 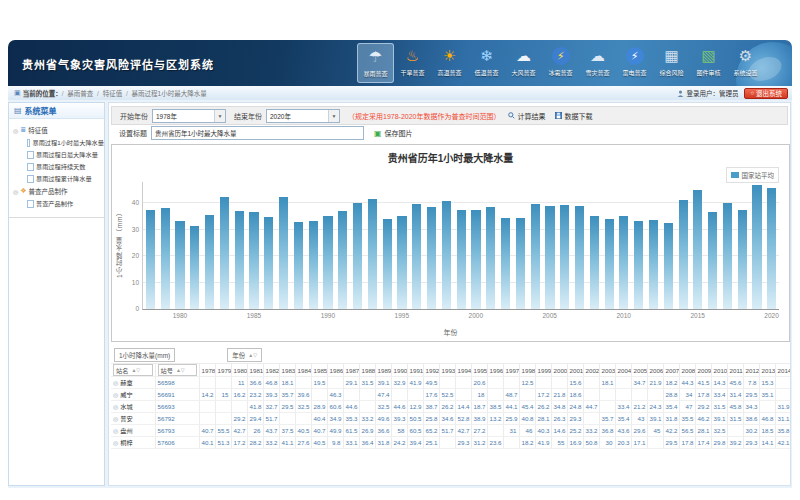 I want to click on year-column-1986: 1986, so click(x=335, y=370).